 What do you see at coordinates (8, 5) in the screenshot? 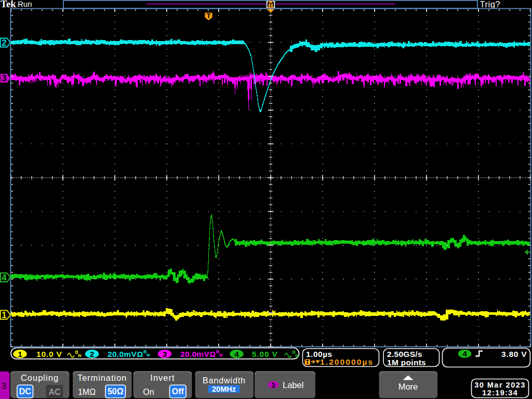
I see `svg-text: Tek` at bounding box center [8, 5].